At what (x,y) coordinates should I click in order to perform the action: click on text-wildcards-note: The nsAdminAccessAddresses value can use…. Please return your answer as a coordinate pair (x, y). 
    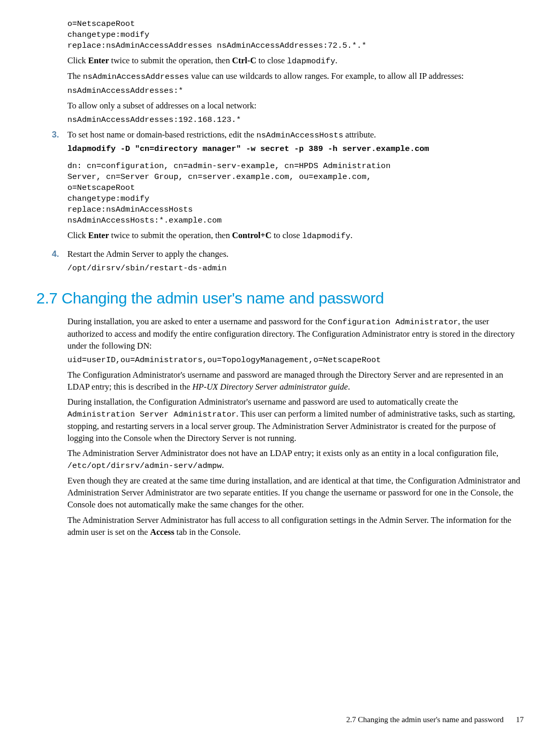
    Looking at the image, I should click on (296, 76).